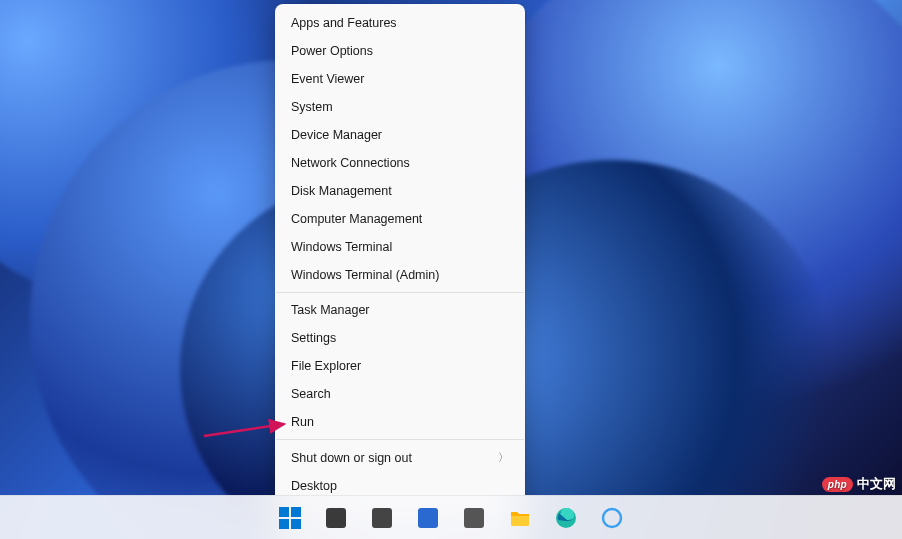  What do you see at coordinates (314, 486) in the screenshot?
I see `menu-label: Desktop` at bounding box center [314, 486].